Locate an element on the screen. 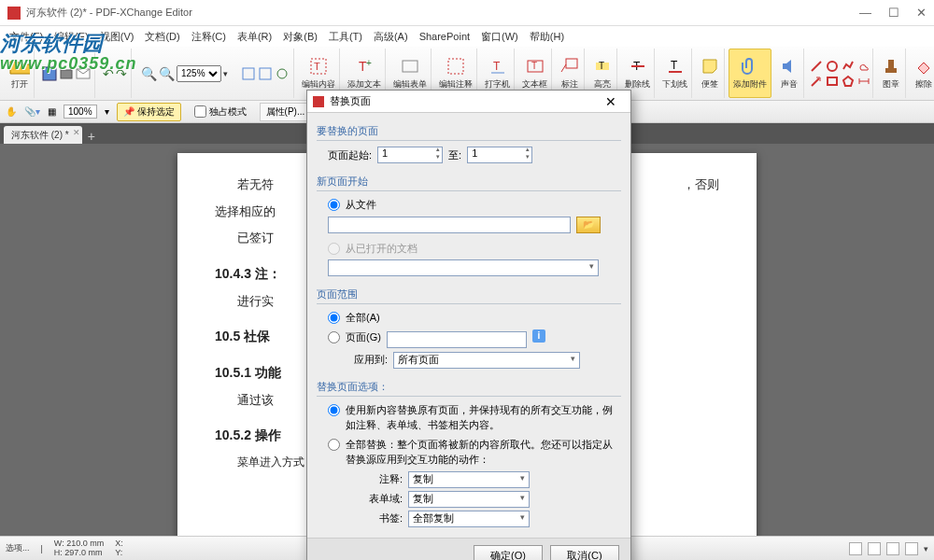 The image size is (934, 560). exclusive-checkbox is located at coordinates (200, 112).